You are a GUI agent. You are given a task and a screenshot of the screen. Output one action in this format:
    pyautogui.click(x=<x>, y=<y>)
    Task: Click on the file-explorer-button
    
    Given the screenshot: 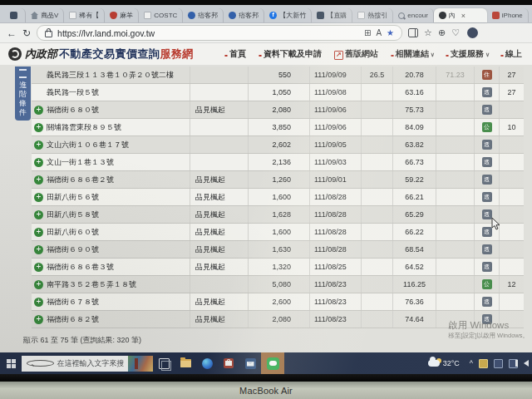 What is the action you would take?
    pyautogui.click(x=185, y=363)
    